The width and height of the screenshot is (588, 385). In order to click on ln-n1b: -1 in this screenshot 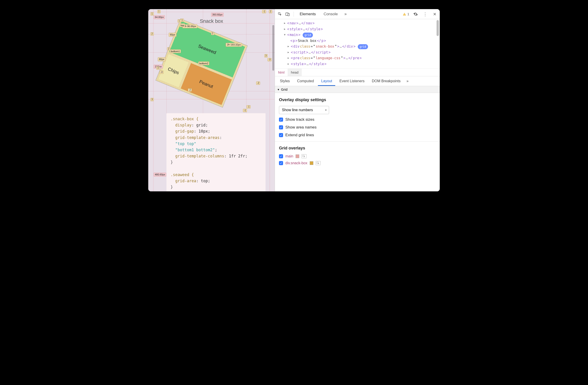, I will do `click(249, 107)`.